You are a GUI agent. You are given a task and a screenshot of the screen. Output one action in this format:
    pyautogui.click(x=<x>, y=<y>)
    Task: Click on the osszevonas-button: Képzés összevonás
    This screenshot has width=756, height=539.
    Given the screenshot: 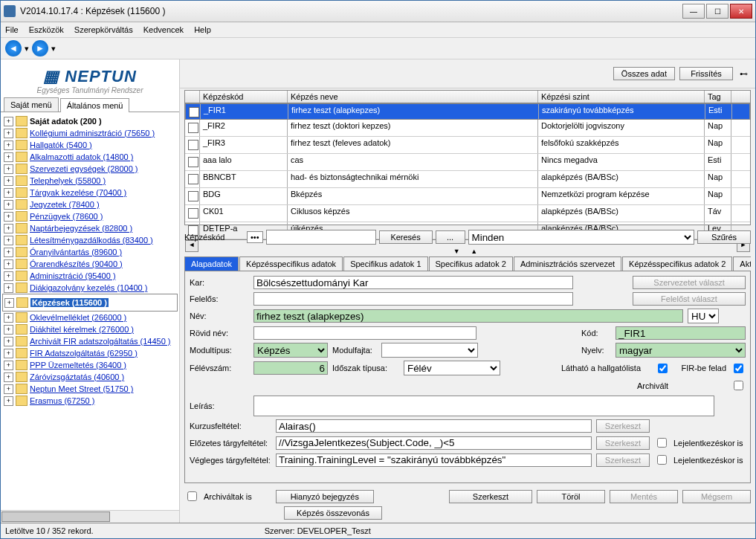 What is the action you would take?
    pyautogui.click(x=333, y=513)
    